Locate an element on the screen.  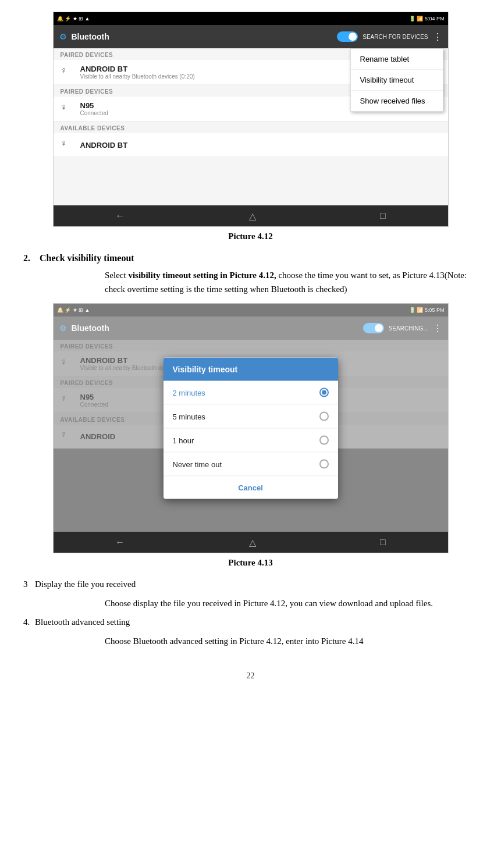
n95-info: N95 Connected is located at coordinates (94, 109).